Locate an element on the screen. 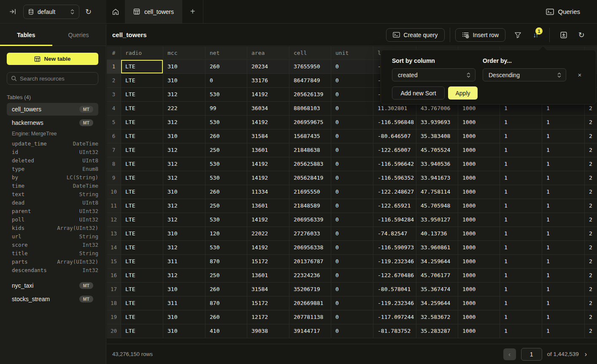 The width and height of the screenshot is (597, 364). table-cell: 45.705524 is located at coordinates (437, 150).